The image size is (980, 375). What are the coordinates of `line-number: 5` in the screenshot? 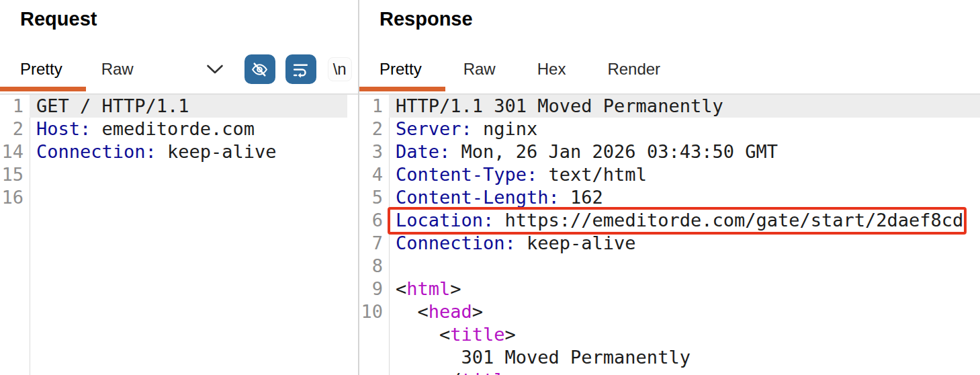 It's located at (374, 198).